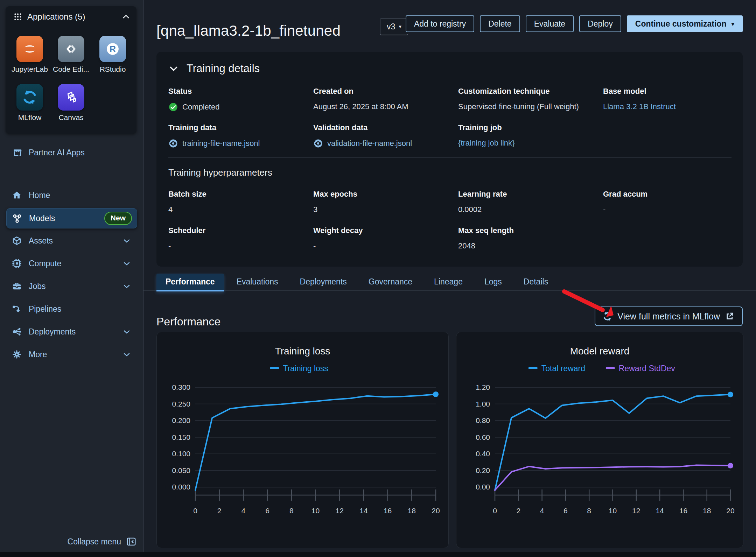 This screenshot has width=756, height=557. Describe the element at coordinates (71, 286) in the screenshot. I see `sidebar-item-jobs: Jobs` at that location.